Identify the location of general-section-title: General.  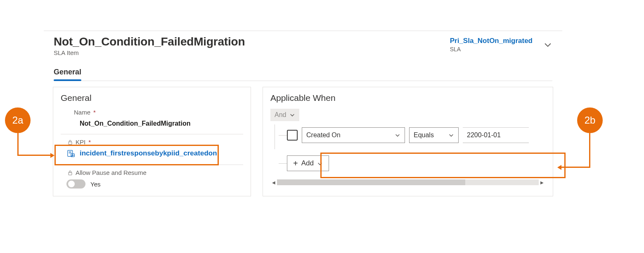
(152, 98).